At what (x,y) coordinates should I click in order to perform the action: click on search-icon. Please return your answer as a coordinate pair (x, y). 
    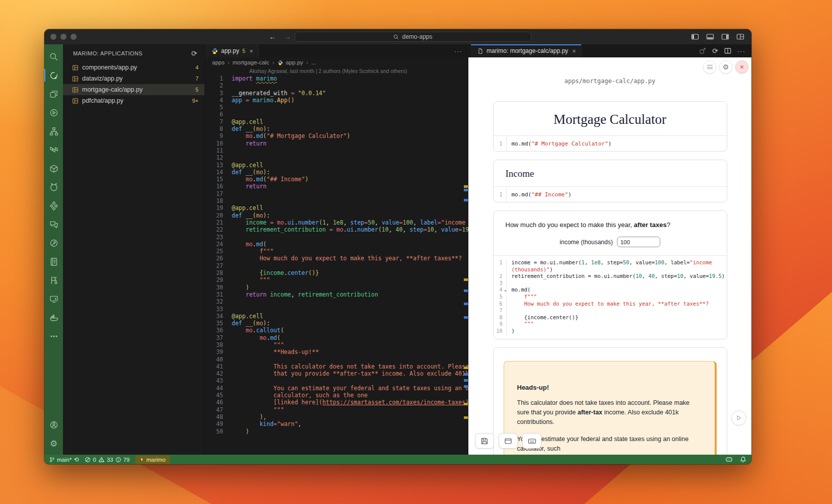
    Looking at the image, I should click on (53, 56).